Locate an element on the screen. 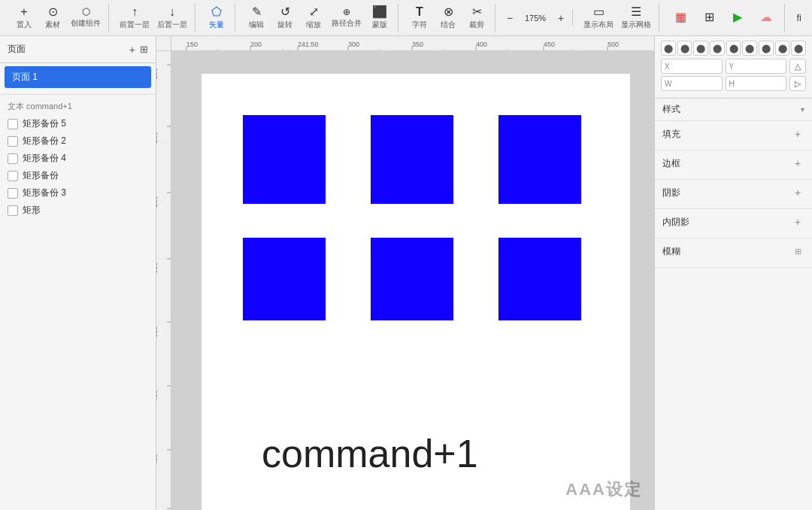 This screenshot has height=510, width=812. preview-btn: ▶ is located at coordinates (738, 18).